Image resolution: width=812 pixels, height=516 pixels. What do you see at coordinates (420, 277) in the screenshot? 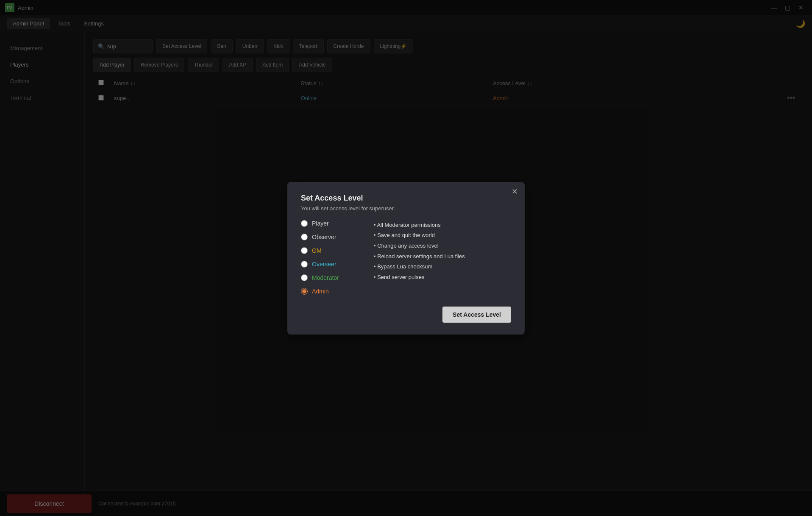
I see `permission-item: Send server pulses` at bounding box center [420, 277].